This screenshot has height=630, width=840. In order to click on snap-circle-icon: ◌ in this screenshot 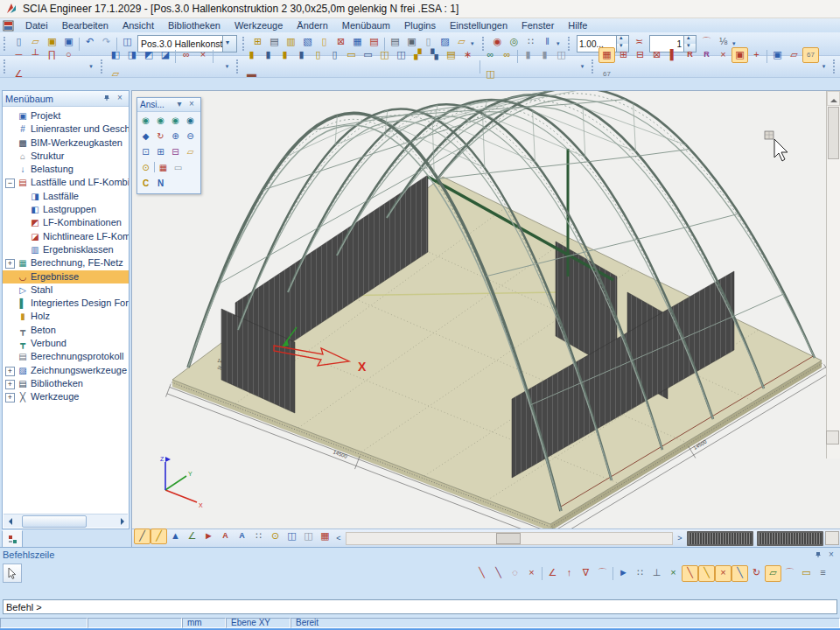, I will do `click(514, 574)`.